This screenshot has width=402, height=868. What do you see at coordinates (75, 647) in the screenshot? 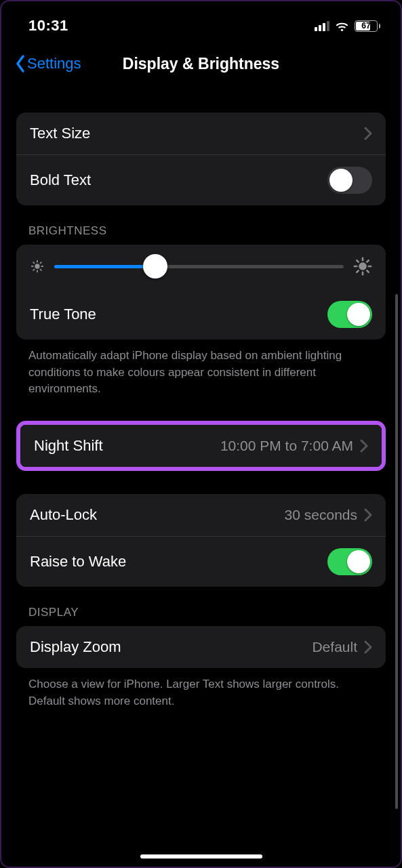
I see `display-zoom-label: Display Zoom` at bounding box center [75, 647].